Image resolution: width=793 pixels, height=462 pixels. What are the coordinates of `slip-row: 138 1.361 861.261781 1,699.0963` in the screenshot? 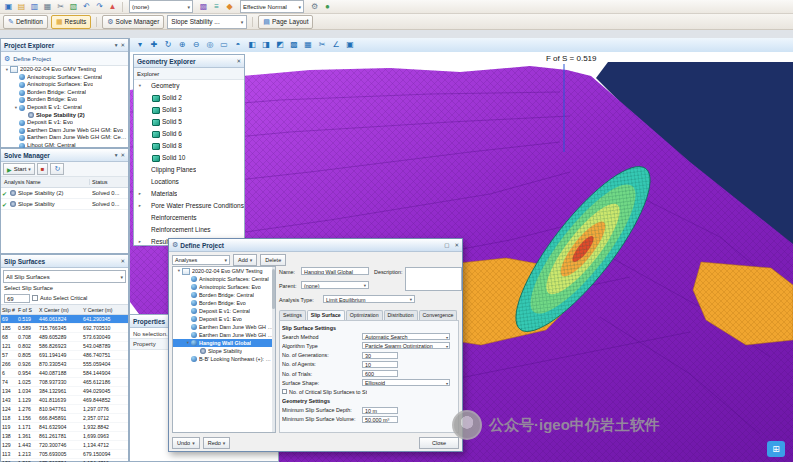 It's located at (64, 436).